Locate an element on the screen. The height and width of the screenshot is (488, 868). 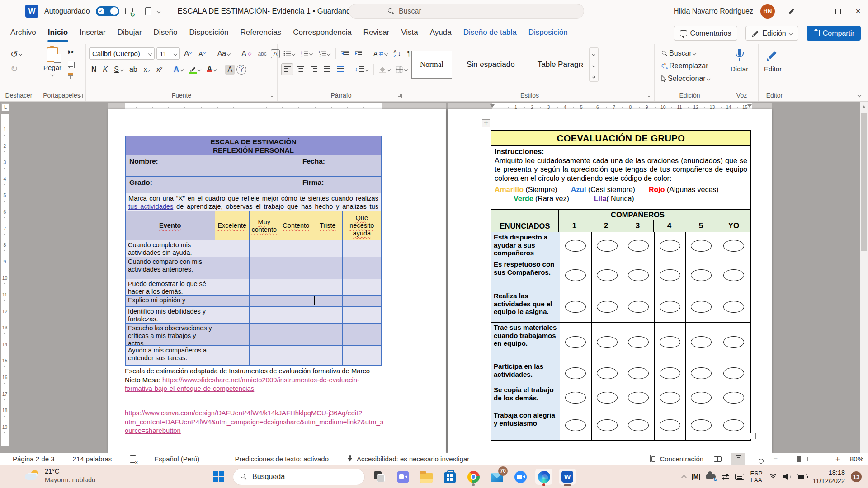
styles-dialog-launcher is located at coordinates (650, 96).